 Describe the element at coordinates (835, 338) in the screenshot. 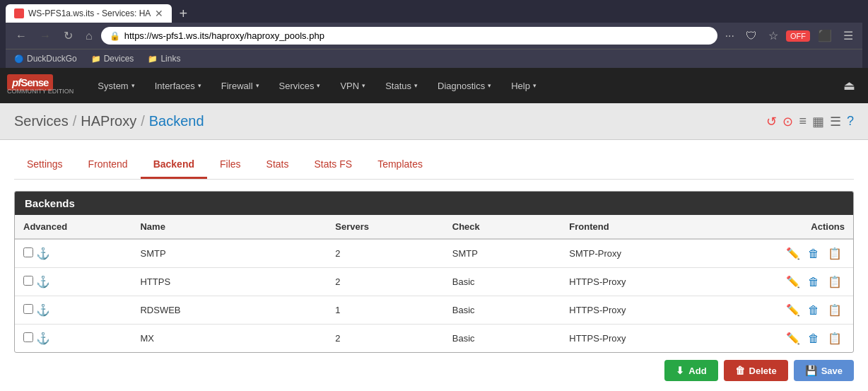

I see `copy-button-3: 📋` at that location.